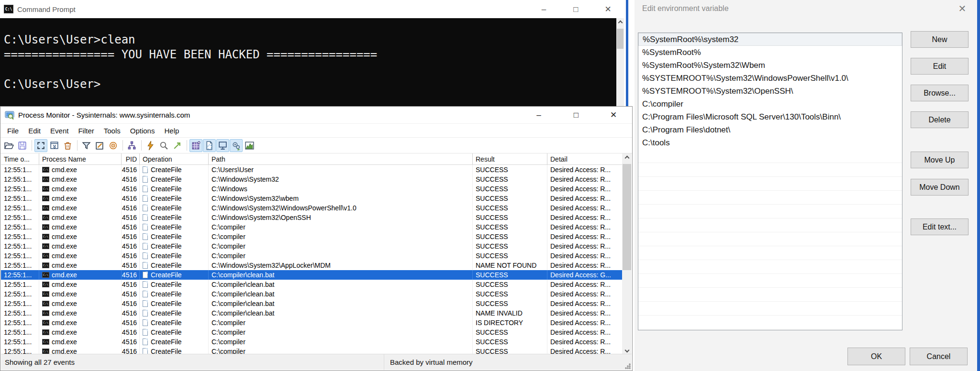 This screenshot has height=371, width=980. What do you see at coordinates (510, 159) in the screenshot?
I see `column-header-result: Result` at bounding box center [510, 159].